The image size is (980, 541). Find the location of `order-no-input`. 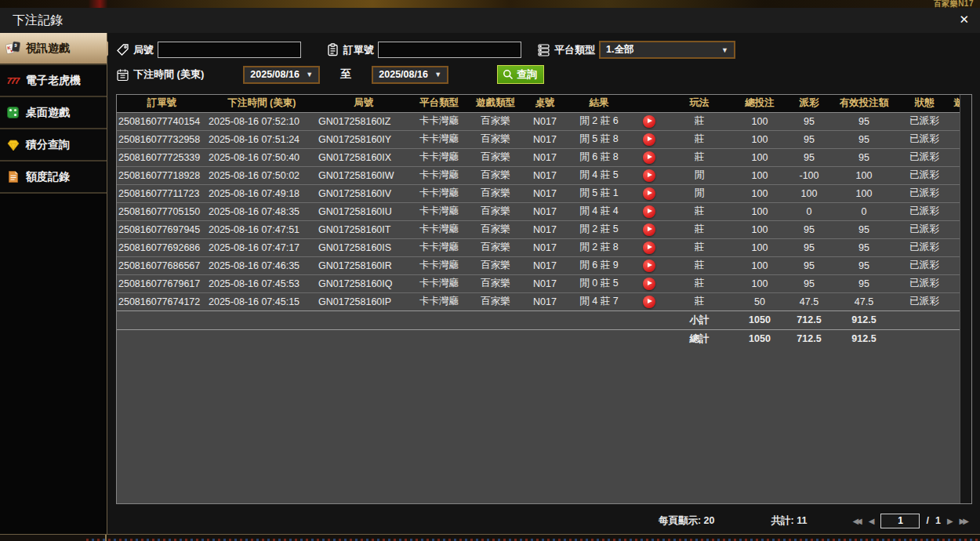

order-no-input is located at coordinates (450, 50).